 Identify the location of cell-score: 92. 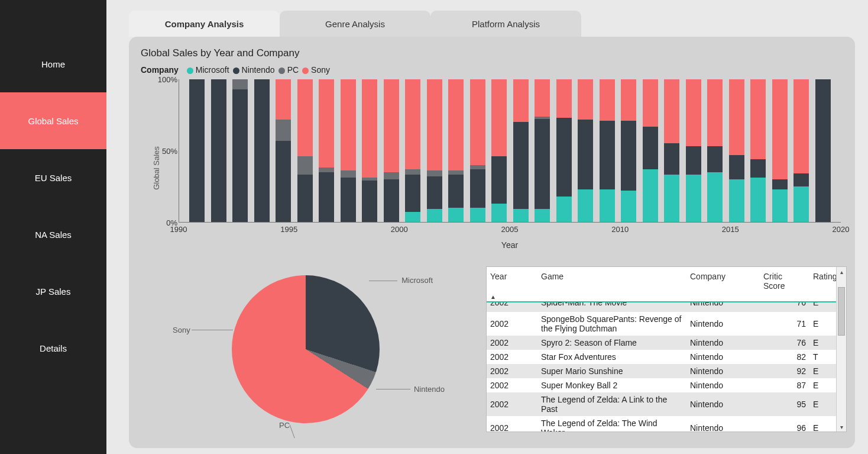
(785, 371).